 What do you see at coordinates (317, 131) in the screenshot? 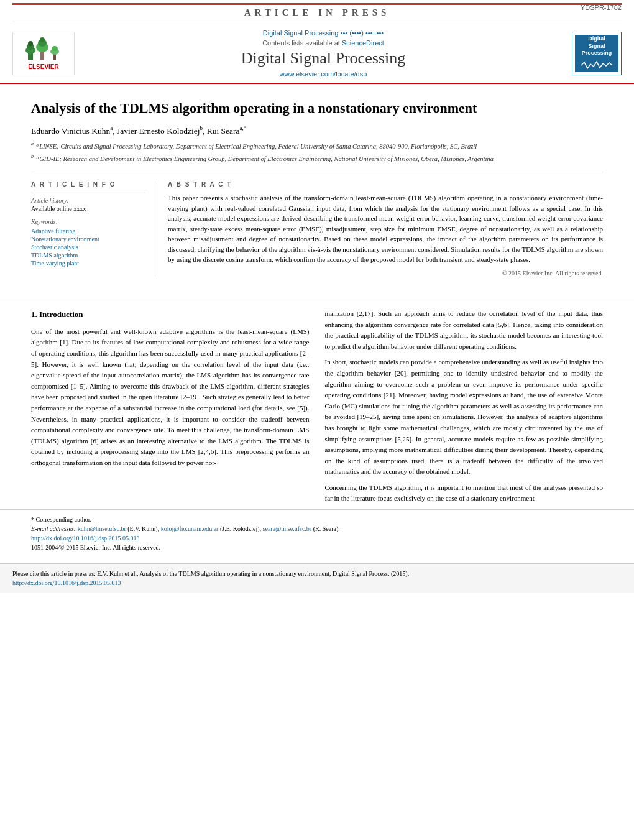
I see `authors: Eduardo Vinicius Kuhna, Javier Ernesto K…` at bounding box center [317, 131].